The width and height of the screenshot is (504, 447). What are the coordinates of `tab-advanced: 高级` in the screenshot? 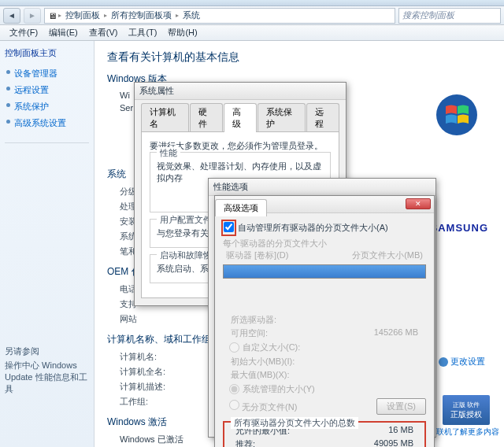 It's located at (240, 118).